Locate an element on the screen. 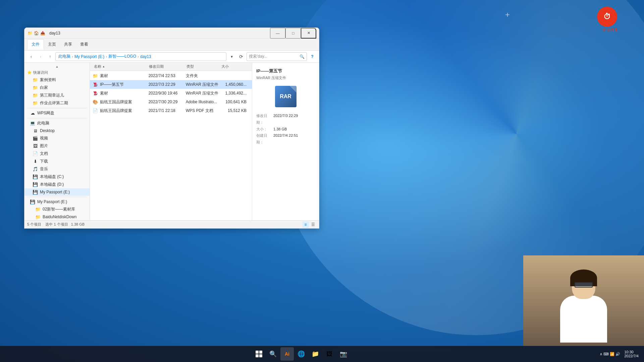 The height and width of the screenshot is (362, 644). sidebar: ▲ ⭐ 快速访问 📁 案例资料 📁 白家 📁 第三期章运儿 📁 作业点评第二期 is located at coordinates (57, 141).